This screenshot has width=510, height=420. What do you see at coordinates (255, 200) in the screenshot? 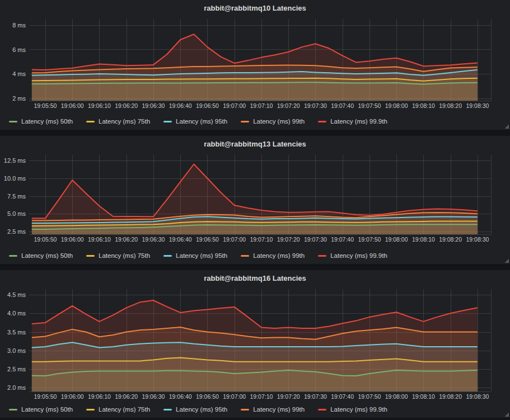
I see `series-fill-latency-ms-99-9th` at bounding box center [255, 200].